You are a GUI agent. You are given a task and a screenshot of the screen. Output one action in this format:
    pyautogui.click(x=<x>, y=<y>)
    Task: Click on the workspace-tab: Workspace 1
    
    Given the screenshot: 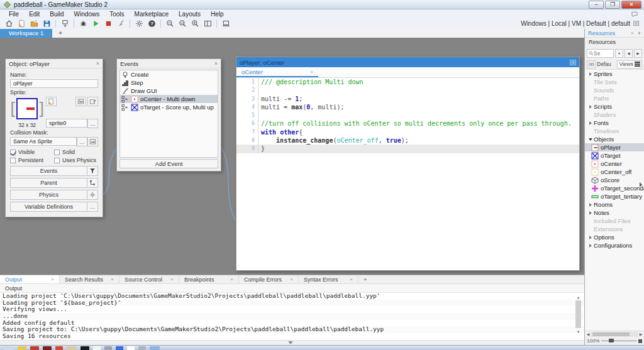 What is the action you would take?
    pyautogui.click(x=26, y=33)
    